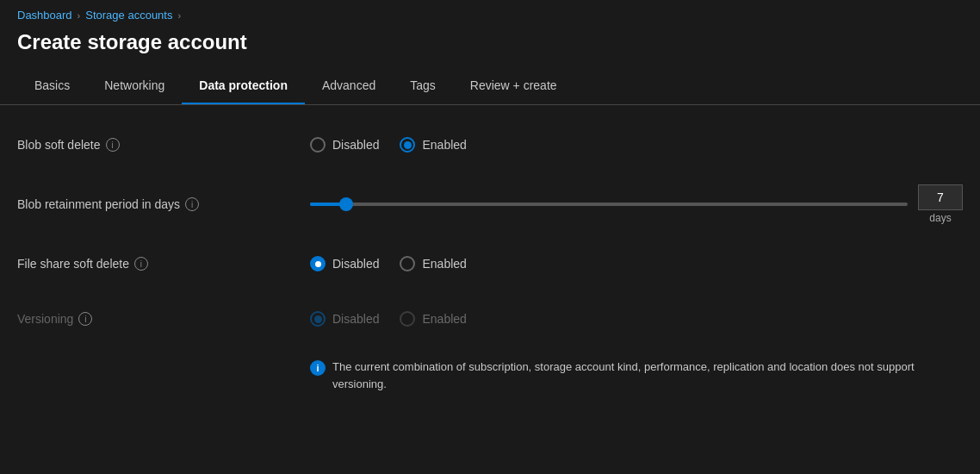 This screenshot has width=980, height=474. What do you see at coordinates (134, 86) in the screenshot?
I see `tab-networking: Networking` at bounding box center [134, 86].